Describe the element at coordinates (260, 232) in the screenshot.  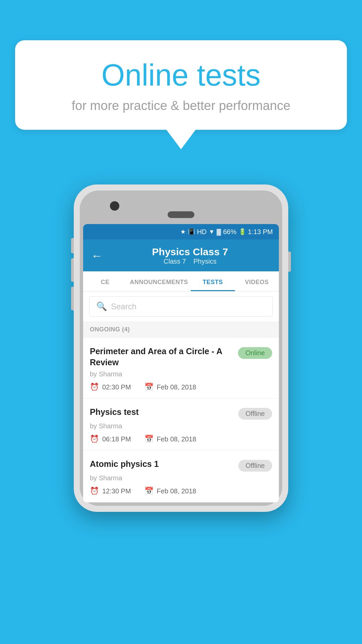
I see `time-display: 1:13 PM` at that location.